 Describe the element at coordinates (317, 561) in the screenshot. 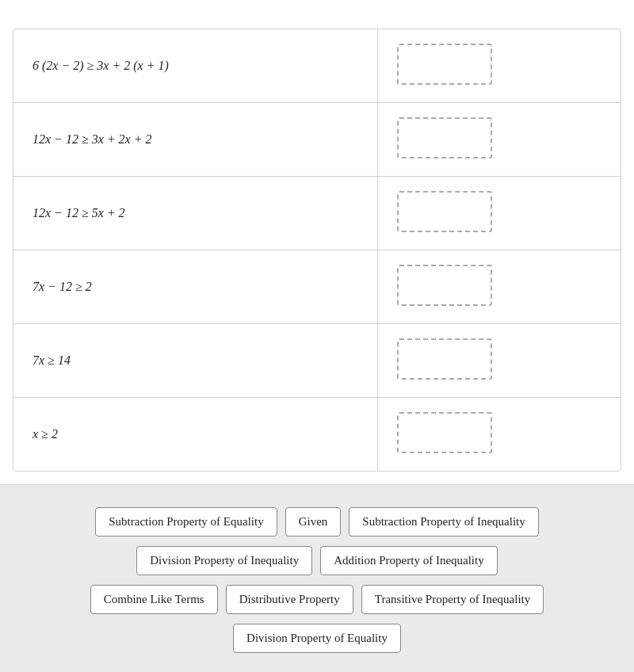

I see `chips-row-2: Division Property of InequalityAddition …` at that location.